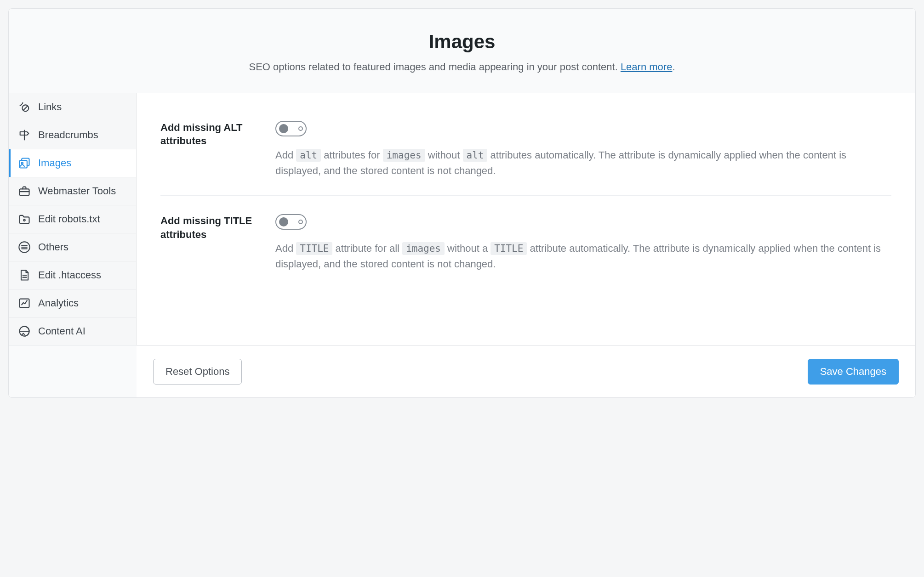 The image size is (924, 577). What do you see at coordinates (24, 331) in the screenshot?
I see `content-ai-icon` at bounding box center [24, 331].